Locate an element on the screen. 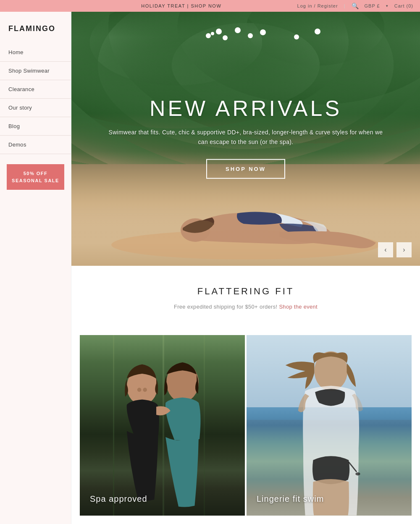 This screenshot has height=524, width=420. sidebar-item-blog: Blog is located at coordinates (35, 126).